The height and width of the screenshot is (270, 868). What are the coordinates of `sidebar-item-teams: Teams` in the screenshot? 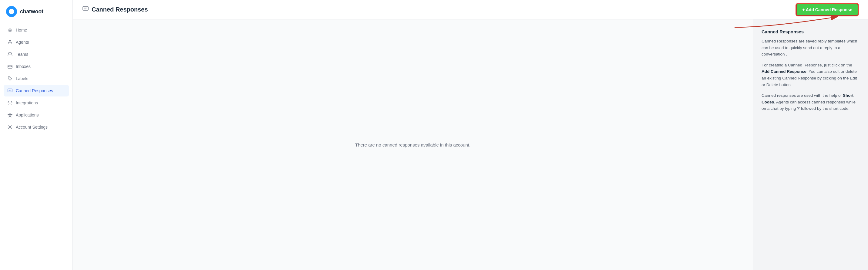 It's located at (36, 54).